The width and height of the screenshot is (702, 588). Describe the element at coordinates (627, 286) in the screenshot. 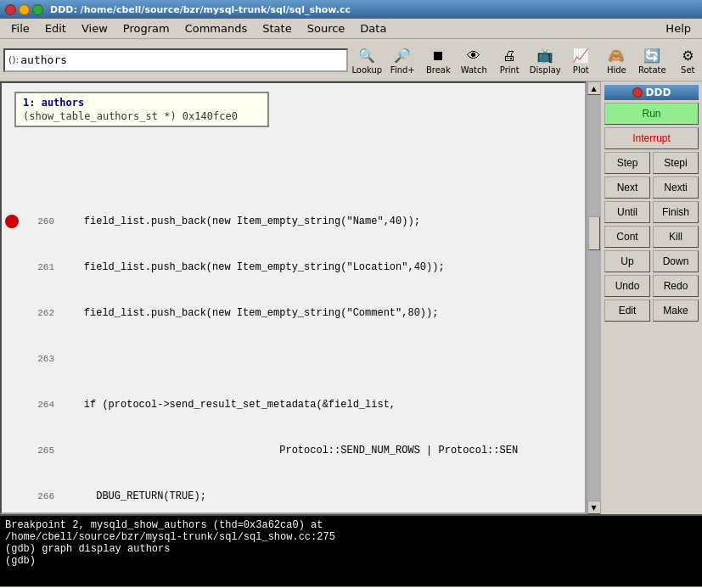

I see `undo-button: Undo` at that location.